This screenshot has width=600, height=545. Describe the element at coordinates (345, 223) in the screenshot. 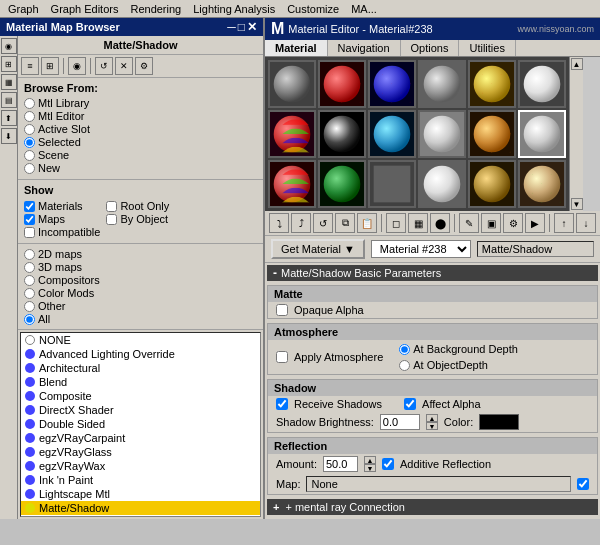

I see `toolbar-copy: ⧉` at that location.